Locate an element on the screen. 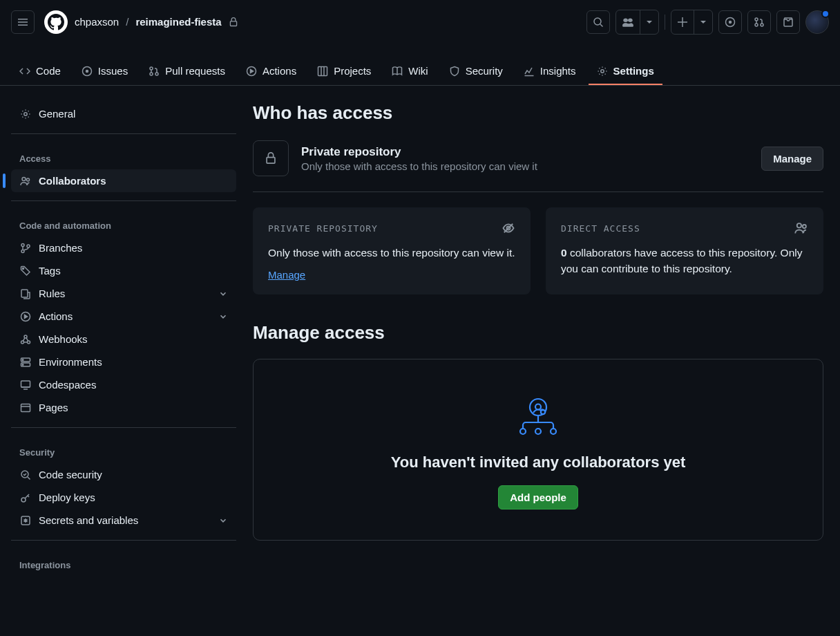 The height and width of the screenshot is (636, 840). sidebar-item-collaborators: Collaborators is located at coordinates (124, 181).